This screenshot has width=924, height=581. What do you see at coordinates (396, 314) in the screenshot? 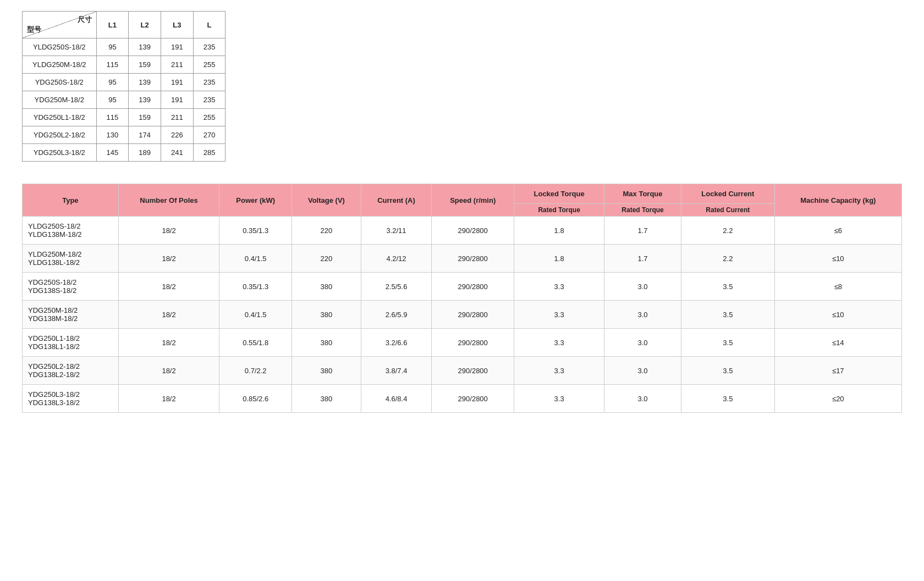
I see `spec-cell-current: 2.6/5.9` at bounding box center [396, 314].